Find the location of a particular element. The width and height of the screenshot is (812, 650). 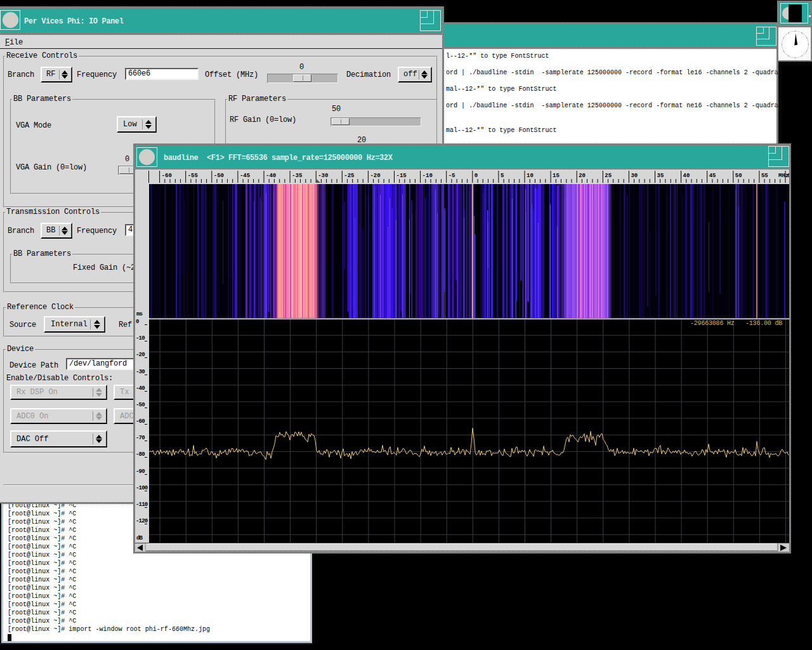

svg-text: -45 is located at coordinates (245, 176).